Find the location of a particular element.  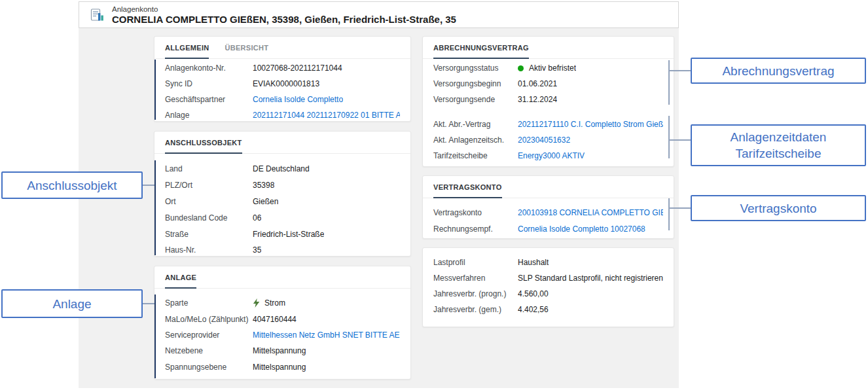

field-value: 06 is located at coordinates (257, 218).